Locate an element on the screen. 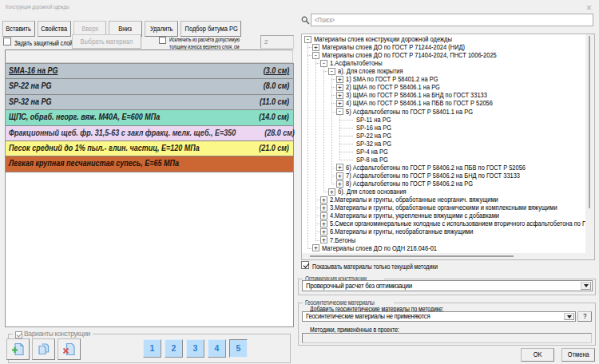  variant-button-3: 3 is located at coordinates (195, 348).